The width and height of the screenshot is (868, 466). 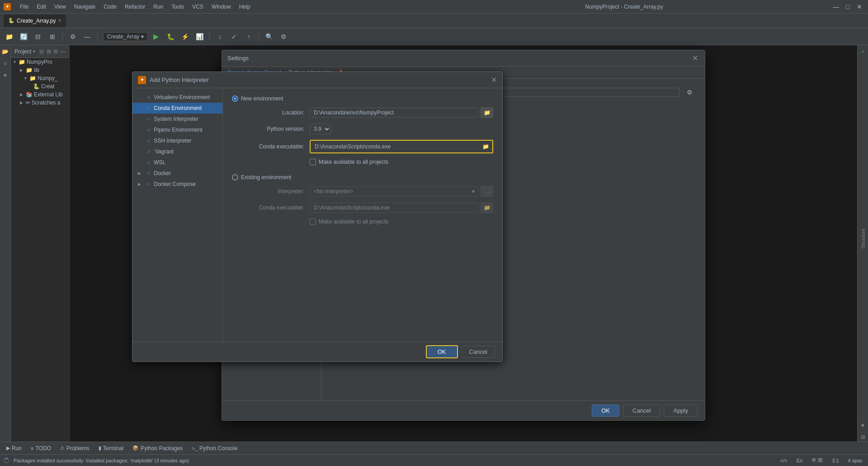 What do you see at coordinates (40, 95) in the screenshot?
I see `tree-item-external: ▶ 📚 External Lib` at bounding box center [40, 95].